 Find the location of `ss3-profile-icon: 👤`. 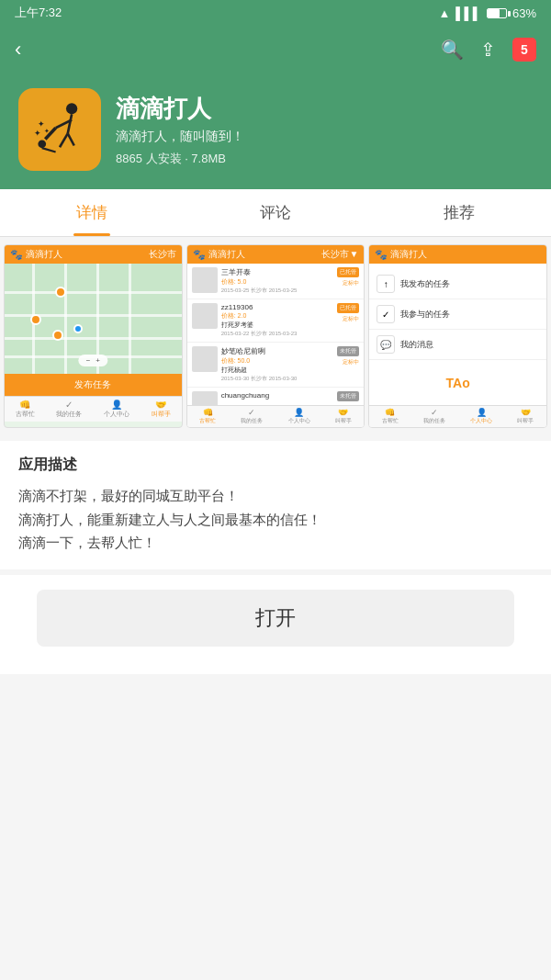

ss3-profile-icon: 👤 is located at coordinates (481, 412).